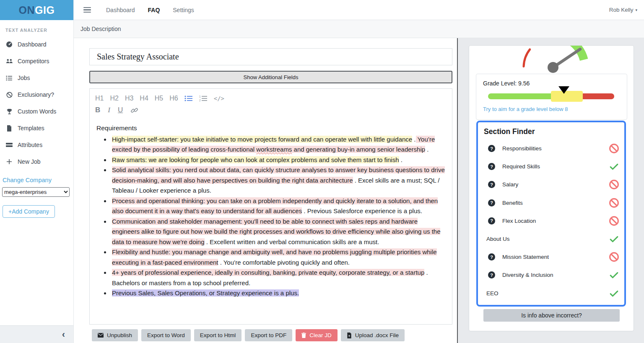  Describe the element at coordinates (37, 145) in the screenshot. I see `sidebar-item-attributes: Attributes` at that location.